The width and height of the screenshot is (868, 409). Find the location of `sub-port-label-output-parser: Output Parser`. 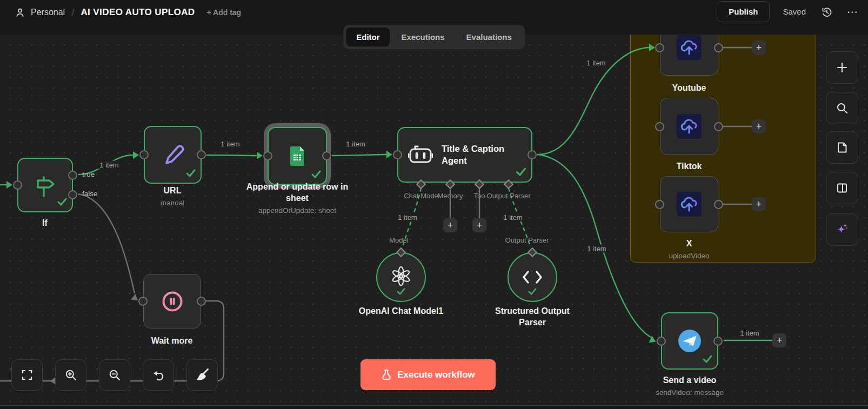

sub-port-label-output-parser: Output Parser is located at coordinates (528, 240).